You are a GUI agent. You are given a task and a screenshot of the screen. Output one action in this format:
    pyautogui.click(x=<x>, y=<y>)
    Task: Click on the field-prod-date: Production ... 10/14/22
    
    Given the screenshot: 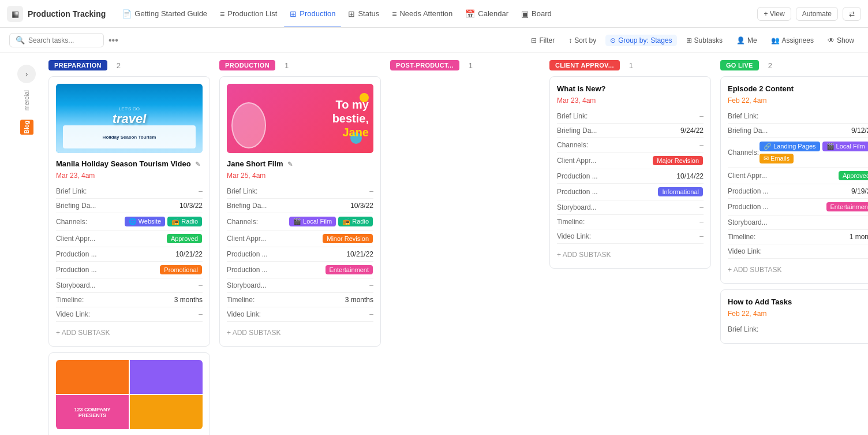 What is the action you would take?
    pyautogui.click(x=630, y=177)
    